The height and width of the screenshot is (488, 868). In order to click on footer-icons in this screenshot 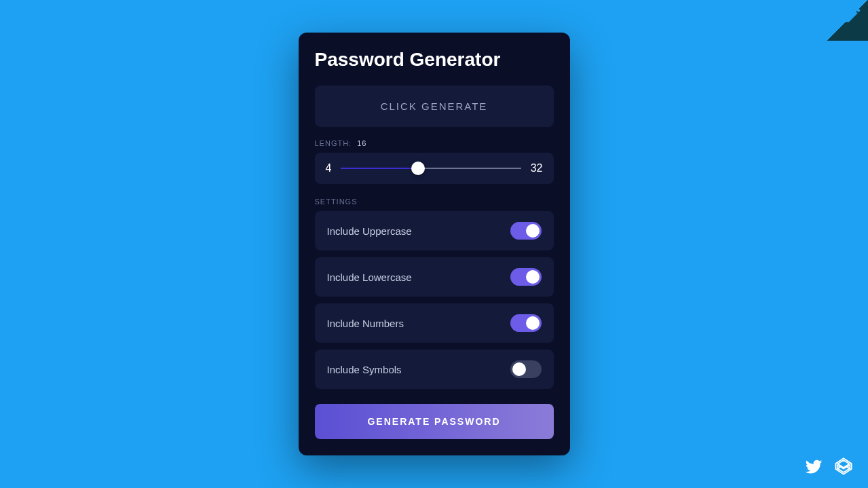, I will do `click(829, 466)`.